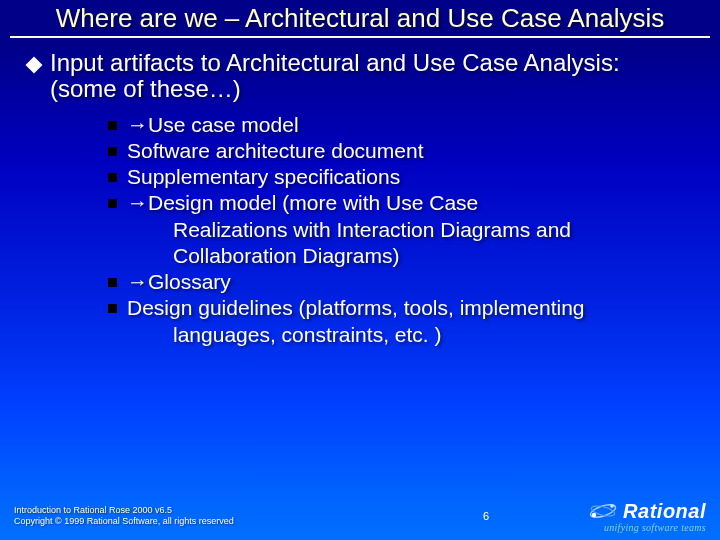 The height and width of the screenshot is (540, 720). What do you see at coordinates (400, 308) in the screenshot?
I see `list-item: Design guidelines (platforms, tools, imp…` at bounding box center [400, 308].